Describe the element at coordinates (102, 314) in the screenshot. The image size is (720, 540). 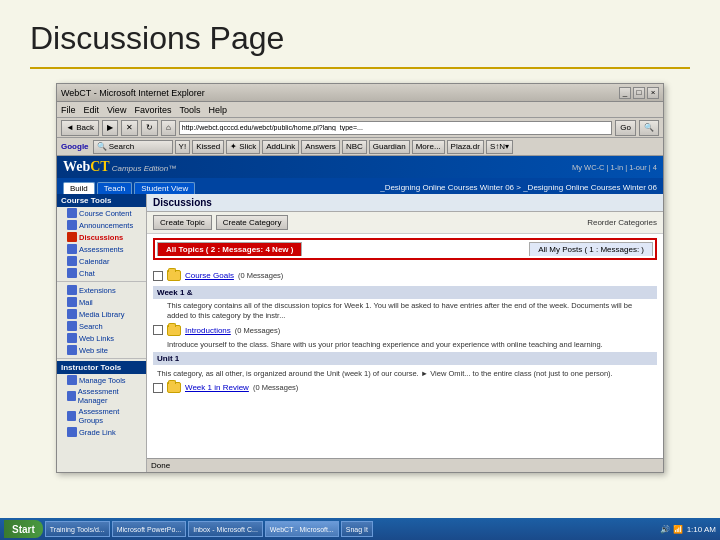
I see `sidebar-item-media-library: Media Library` at that location.